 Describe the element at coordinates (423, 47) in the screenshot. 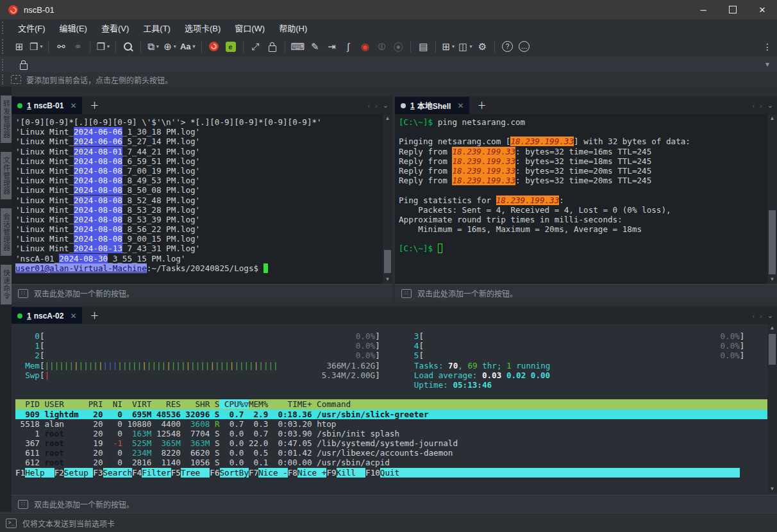

I see `session-notes-icon: ▤` at that location.